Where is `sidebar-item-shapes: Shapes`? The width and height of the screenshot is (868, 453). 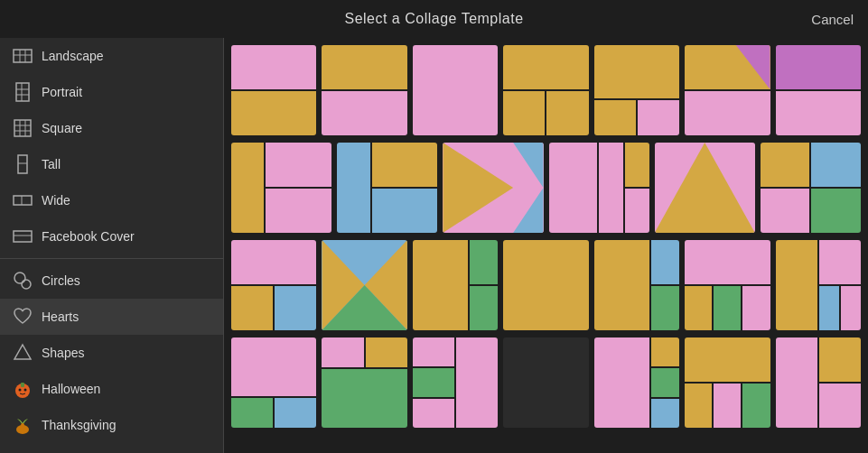
sidebar-item-shapes: Shapes is located at coordinates (112, 353).